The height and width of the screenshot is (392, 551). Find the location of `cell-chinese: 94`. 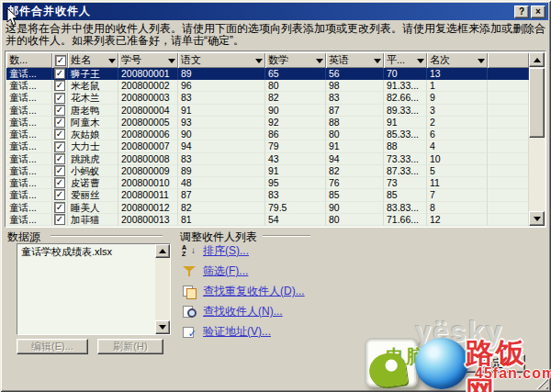

cell-chinese: 94 is located at coordinates (222, 147).